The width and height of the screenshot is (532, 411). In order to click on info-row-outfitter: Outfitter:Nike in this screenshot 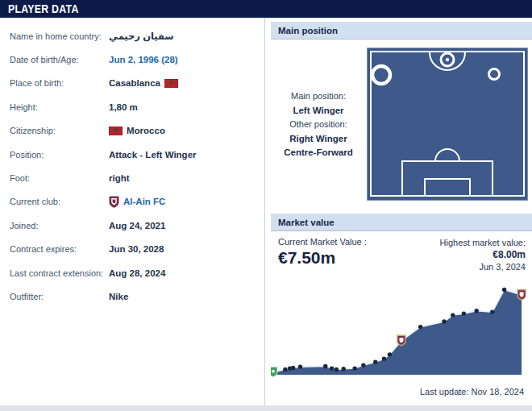, I will do `click(132, 297)`.